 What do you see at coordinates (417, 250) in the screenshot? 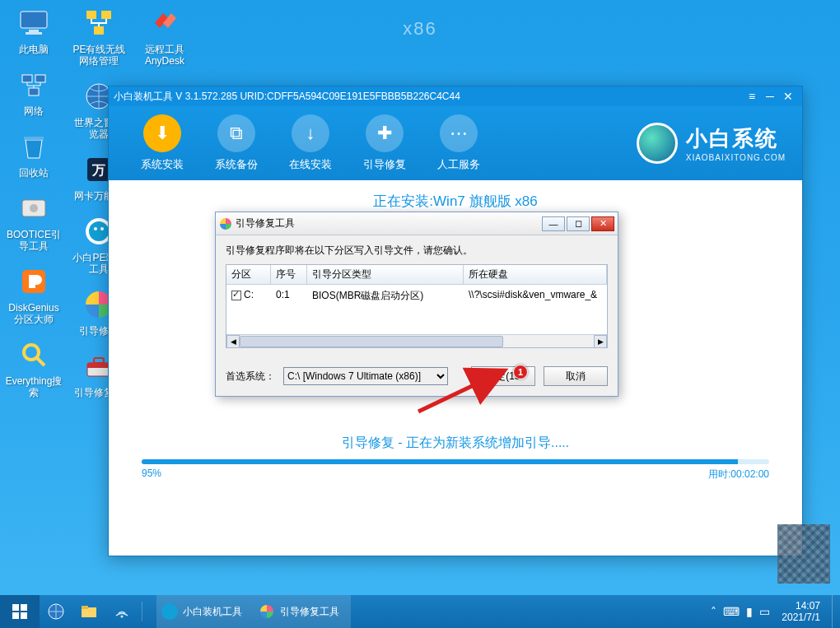
I see `dialog-message: 引导修复程序即将在以下分区写入引导文件，请您确认。` at bounding box center [417, 250].